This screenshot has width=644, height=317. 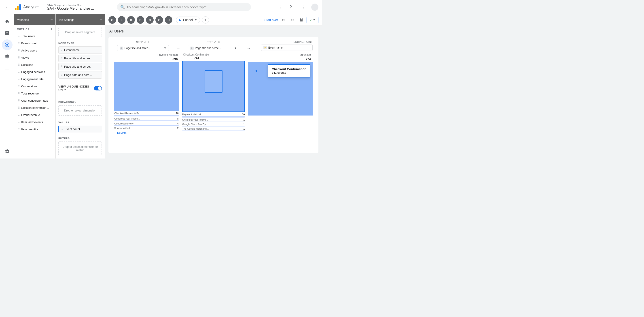 I want to click on metric-active-users: ⠿ Active users, so click(x=35, y=51).